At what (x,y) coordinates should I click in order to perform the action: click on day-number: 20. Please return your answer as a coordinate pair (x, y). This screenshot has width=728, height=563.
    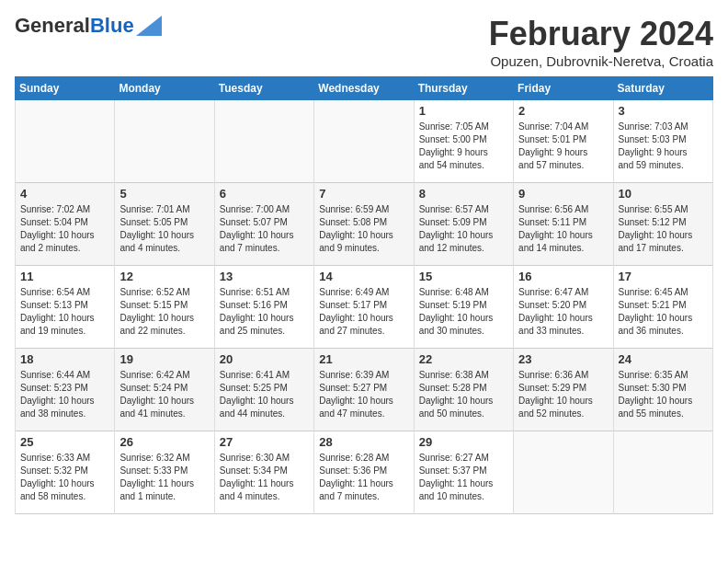
    Looking at the image, I should click on (265, 359).